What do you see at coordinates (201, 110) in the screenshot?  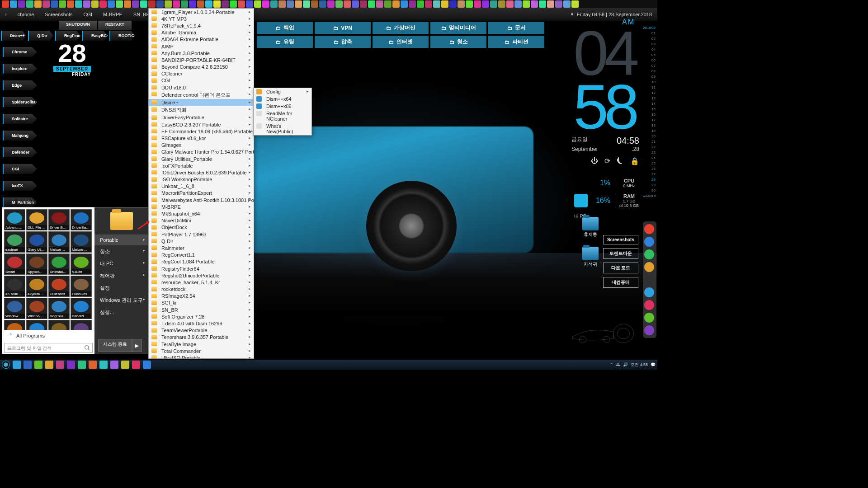 I see `submenu-item: DNS최적화` at bounding box center [201, 110].